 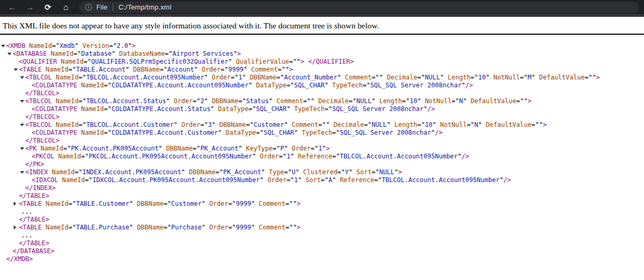 What do you see at coordinates (126, 101) in the screenshot?
I see `xml-attribute-value-token: TBLCOL.Account.Status` at bounding box center [126, 101].